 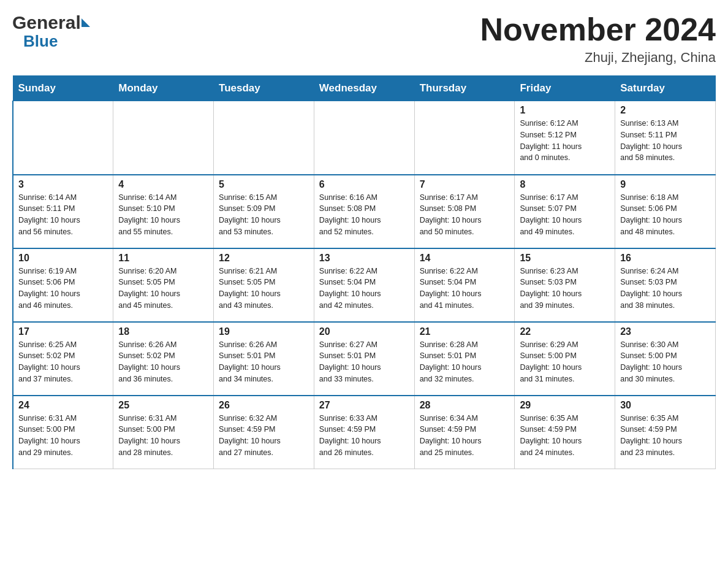 I want to click on day-number: 4, so click(x=163, y=185).